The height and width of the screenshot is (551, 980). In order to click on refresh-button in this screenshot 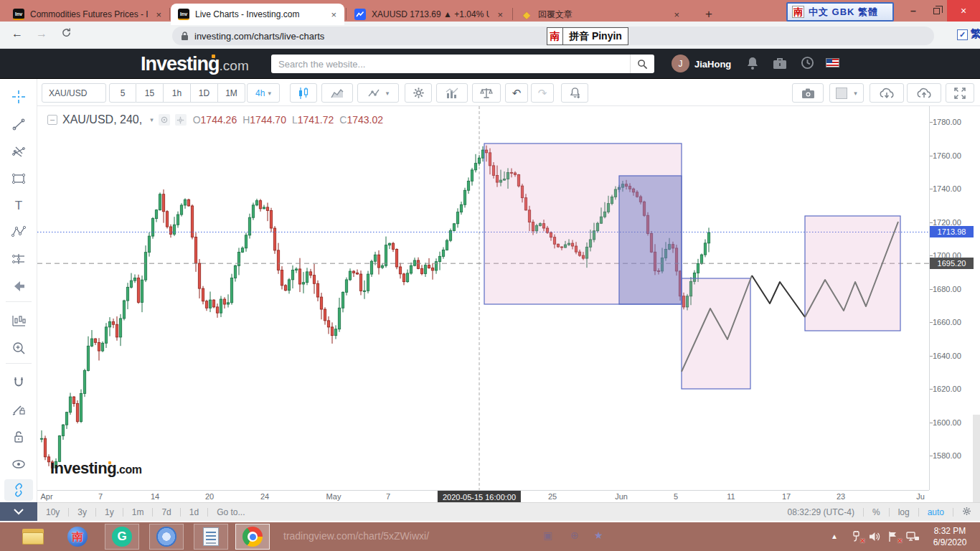, I will do `click(66, 34)`.